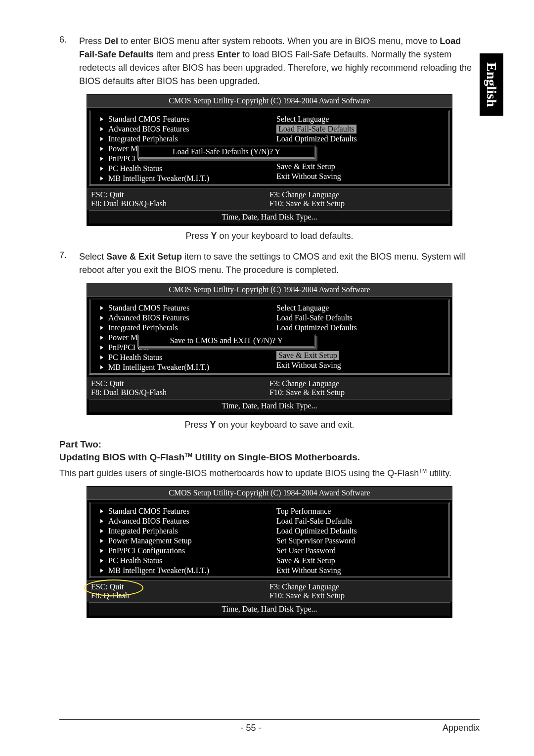 This screenshot has width=534, height=756. Describe the element at coordinates (269, 236) in the screenshot. I see `caption-1: Press Y on your keyboard to load default…` at that location.